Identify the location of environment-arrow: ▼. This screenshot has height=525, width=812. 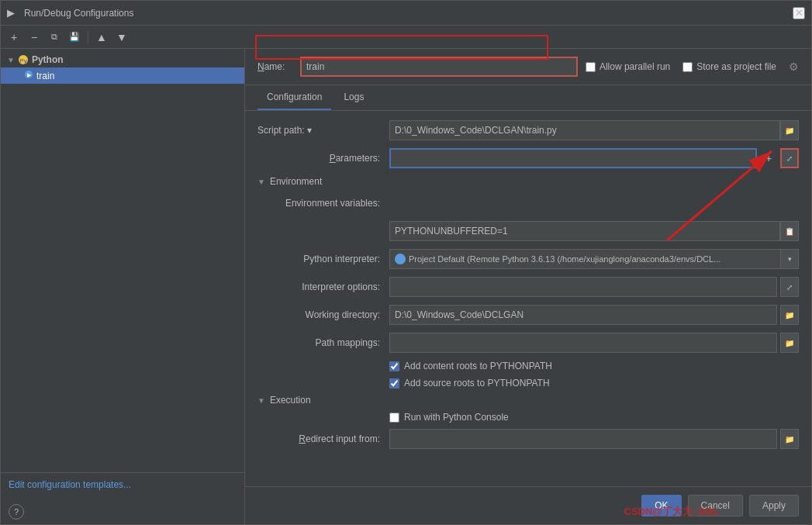
(261, 181).